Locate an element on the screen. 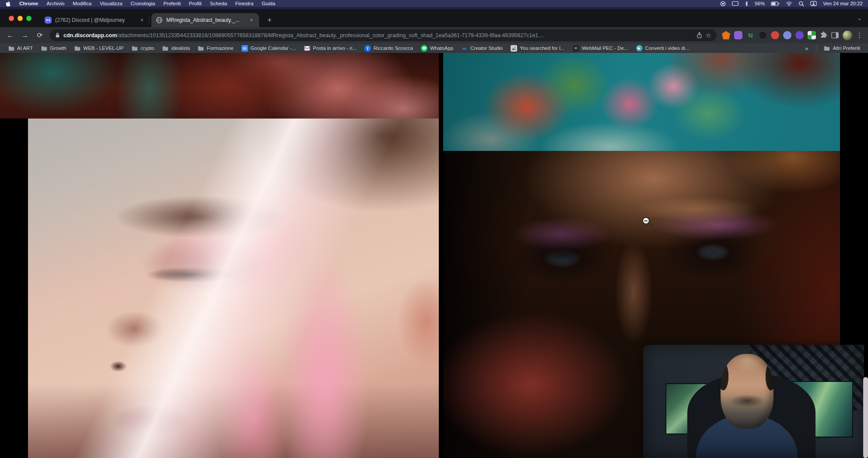  menu-visualizza: Visualizza is located at coordinates (111, 3).